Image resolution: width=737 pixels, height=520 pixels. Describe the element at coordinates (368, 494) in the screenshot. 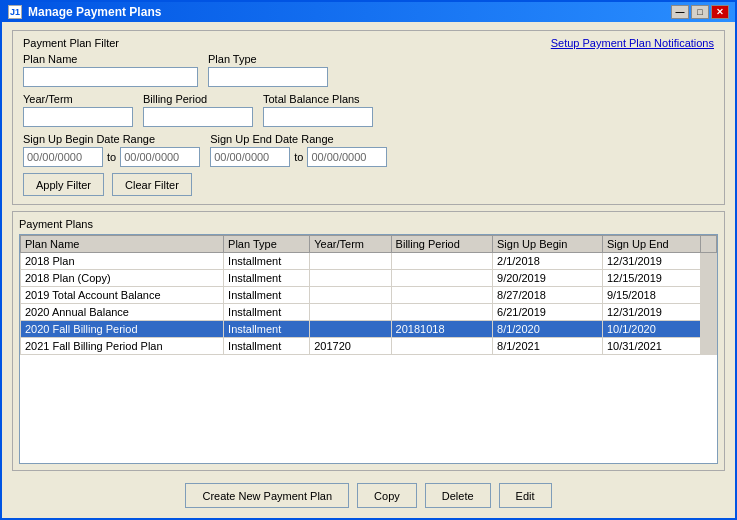

I see `bottom-button-row: Create New Payment Plan Copy Delete Edit` at that location.